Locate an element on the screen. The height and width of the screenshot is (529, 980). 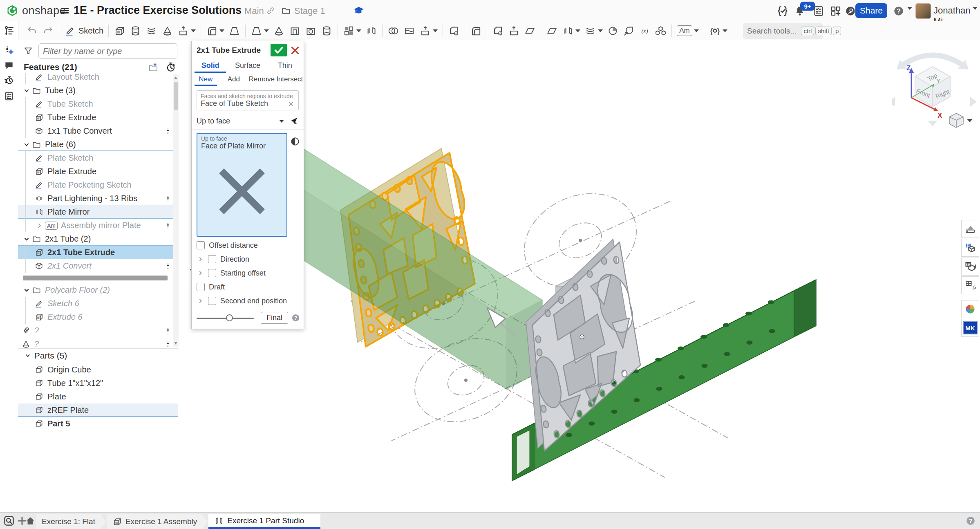
mk-app-button: MK is located at coordinates (970, 328).